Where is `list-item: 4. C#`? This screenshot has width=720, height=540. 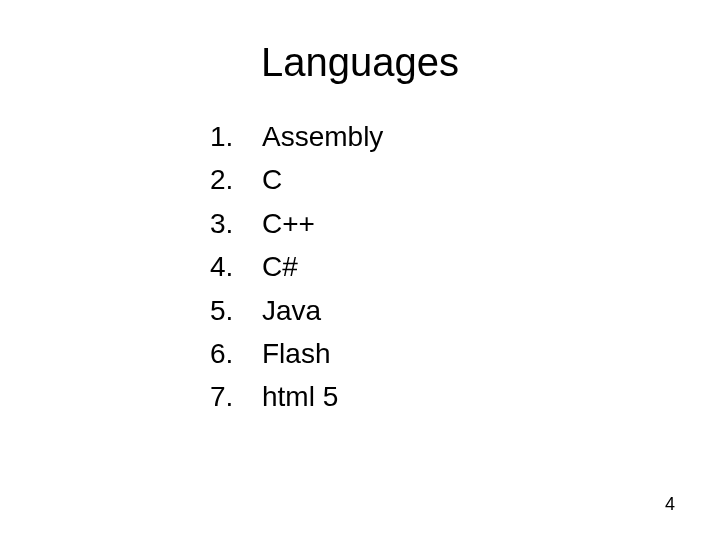
list-item: 4. C# is located at coordinates (435, 266).